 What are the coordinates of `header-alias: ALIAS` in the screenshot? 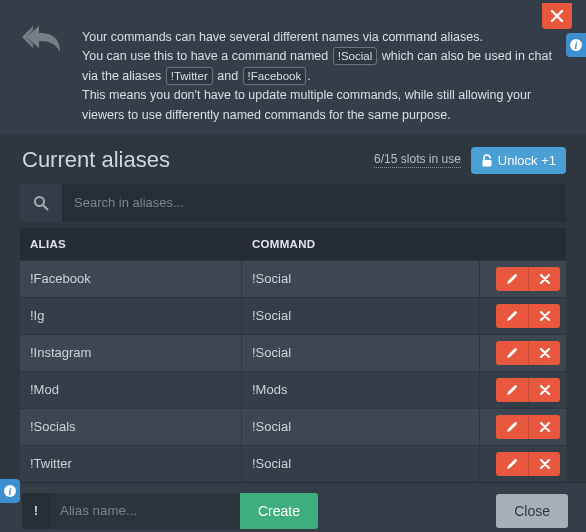 It's located at (131, 244).